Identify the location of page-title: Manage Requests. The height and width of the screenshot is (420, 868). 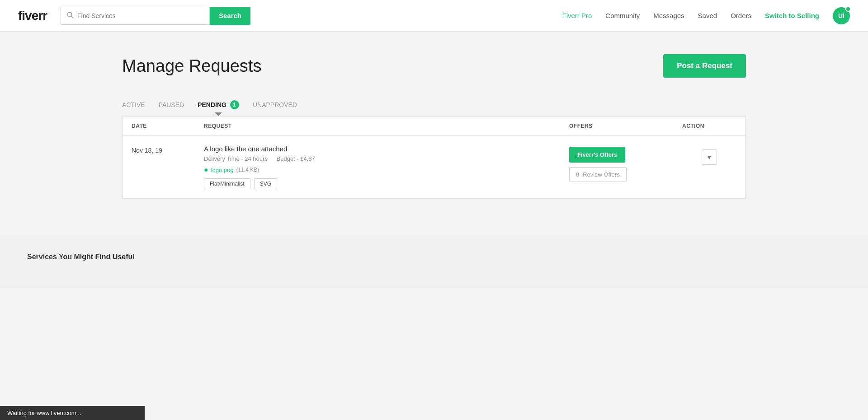
(192, 66).